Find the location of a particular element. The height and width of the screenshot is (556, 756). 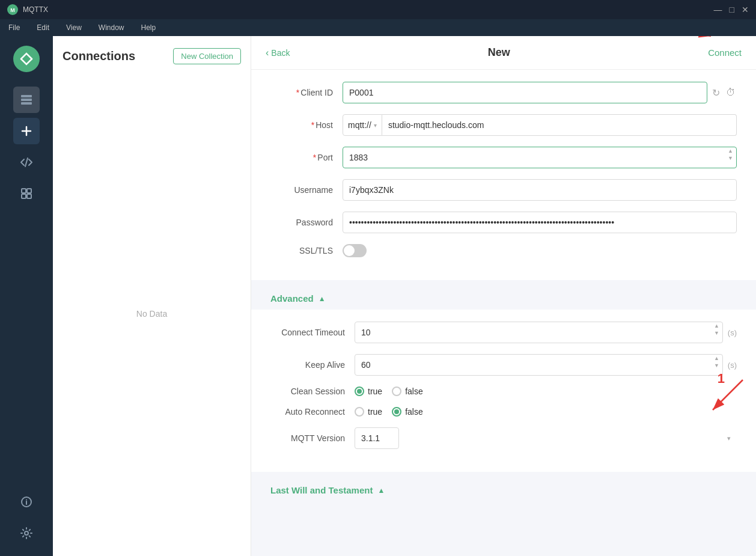

auto-reconnect-row: Auto Reconnect true false 1 is located at coordinates (504, 412).